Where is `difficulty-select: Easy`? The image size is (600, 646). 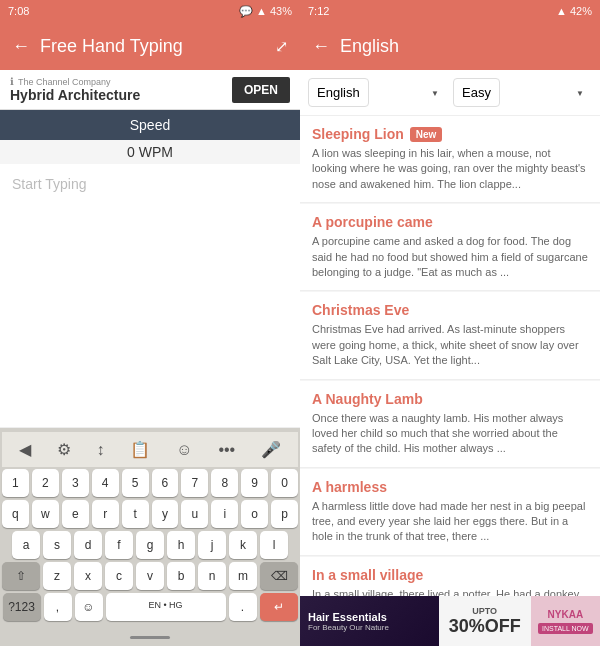 difficulty-select: Easy is located at coordinates (476, 92).